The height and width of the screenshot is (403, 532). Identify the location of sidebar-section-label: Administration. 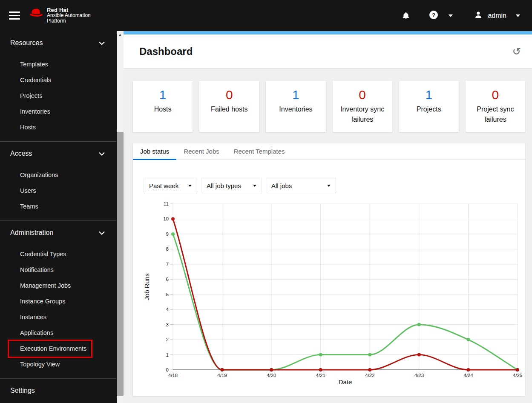
(32, 233).